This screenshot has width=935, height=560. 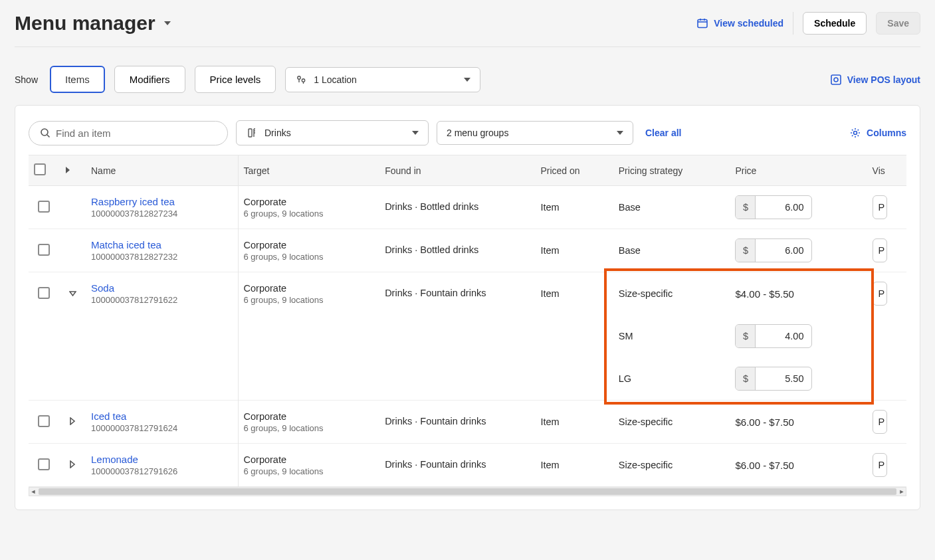 What do you see at coordinates (150, 80) in the screenshot?
I see `tab-modifiers: Modifiers` at bounding box center [150, 80].